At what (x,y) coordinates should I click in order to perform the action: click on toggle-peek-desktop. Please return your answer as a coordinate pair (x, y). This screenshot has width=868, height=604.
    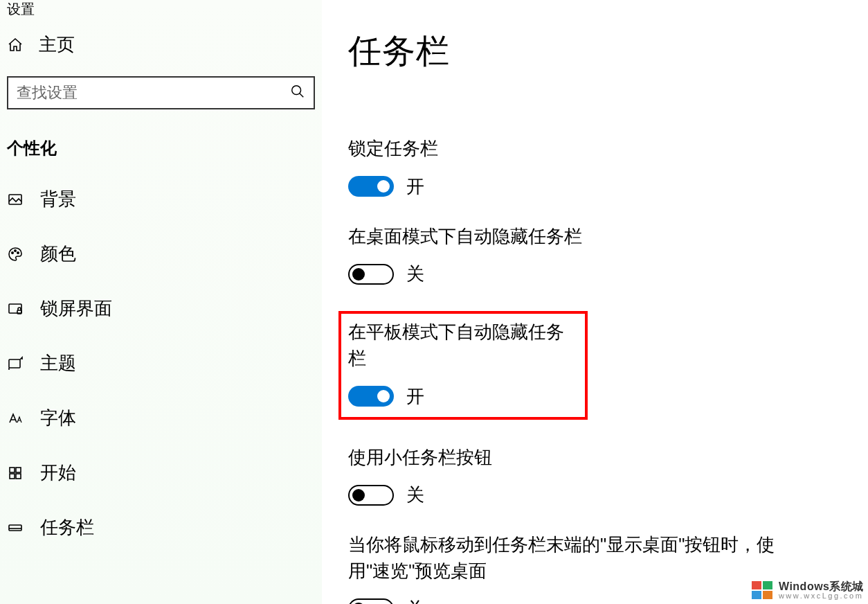
    Looking at the image, I should click on (371, 601).